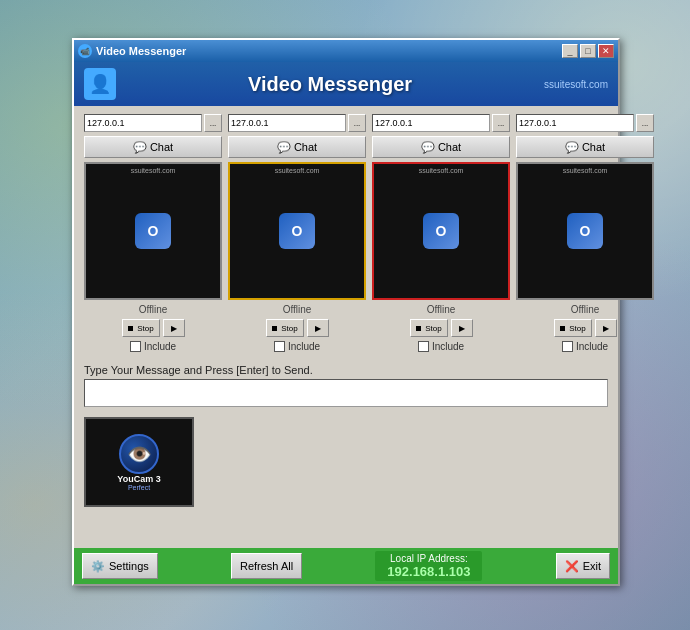 This screenshot has height=630, width=690. What do you see at coordinates (153, 328) in the screenshot?
I see `control-row-1: ⏹ Stop ▶` at bounding box center [153, 328].